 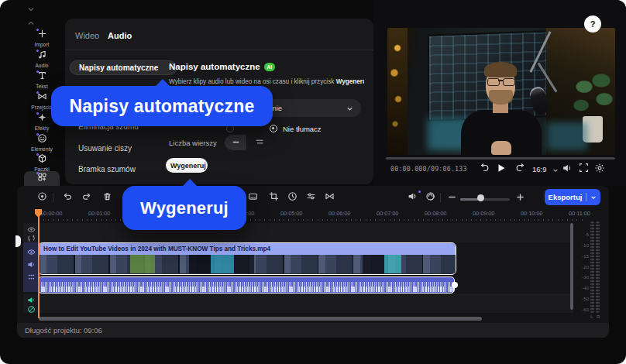 I want to click on glasses-bridge, so click(x=500, y=81).